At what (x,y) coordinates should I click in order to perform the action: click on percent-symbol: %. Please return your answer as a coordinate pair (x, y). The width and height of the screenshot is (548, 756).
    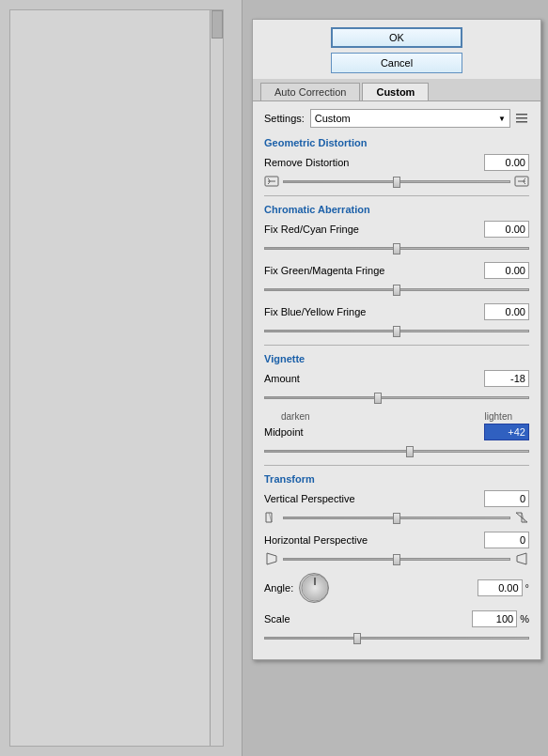
    Looking at the image, I should click on (525, 619).